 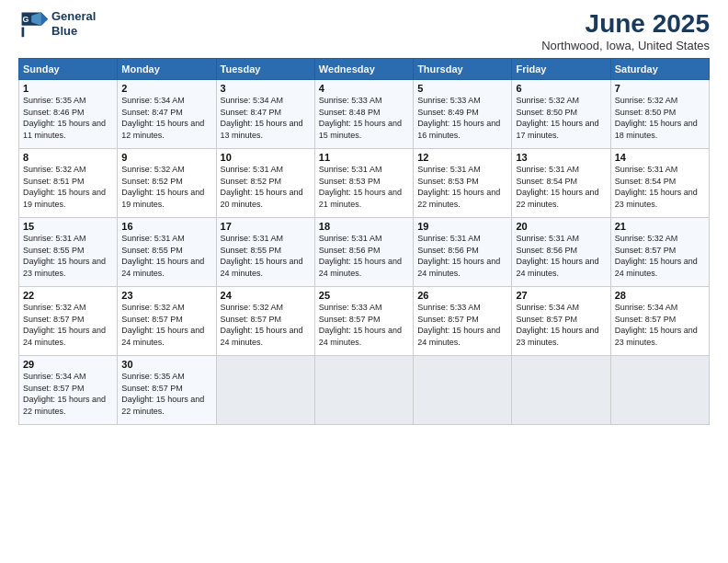 I want to click on calendar-header: SundayMondayTuesdayWednesdayThursdayFrid…, so click(x=364, y=70).